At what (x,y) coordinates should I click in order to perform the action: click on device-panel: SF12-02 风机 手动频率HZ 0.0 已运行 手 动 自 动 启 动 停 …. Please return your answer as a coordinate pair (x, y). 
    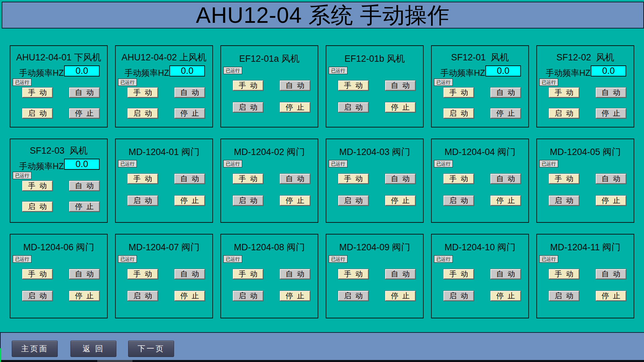
    Looking at the image, I should click on (585, 87).